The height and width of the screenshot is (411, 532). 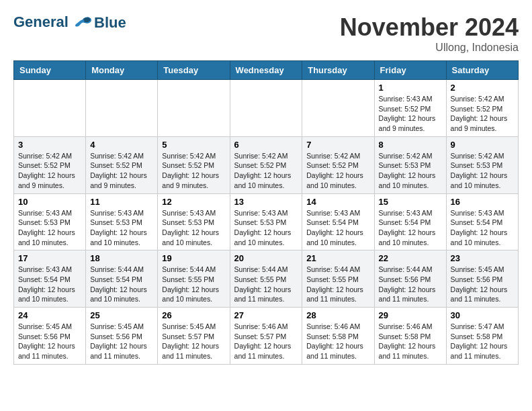 I want to click on logo: General Blue, so click(x=70, y=23).